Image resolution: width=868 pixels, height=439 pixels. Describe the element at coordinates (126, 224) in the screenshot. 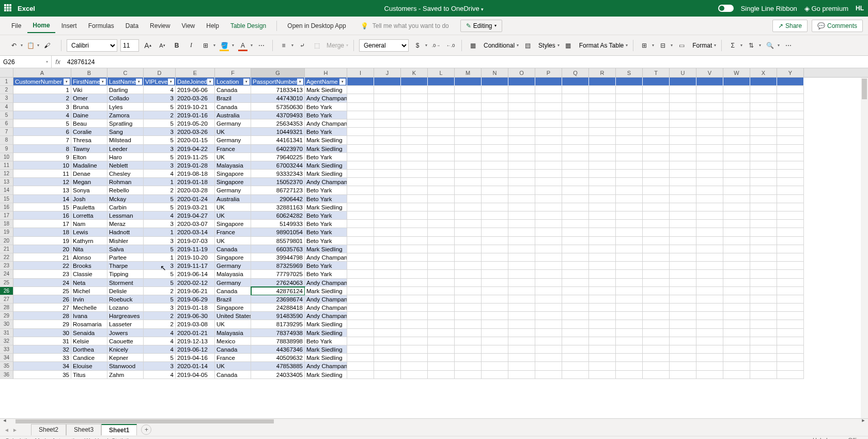

I see `cell: Meraz` at that location.